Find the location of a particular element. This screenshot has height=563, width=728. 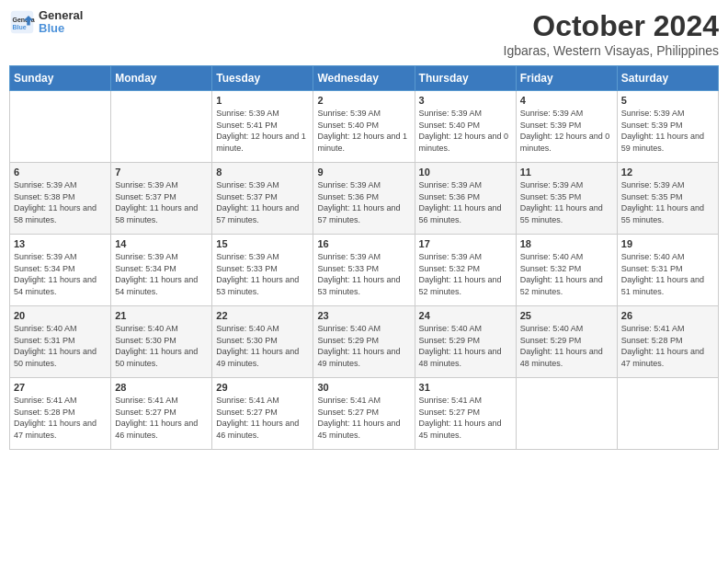

title-block: October 2024 Igbaras, Western Visayas, P… is located at coordinates (612, 33).